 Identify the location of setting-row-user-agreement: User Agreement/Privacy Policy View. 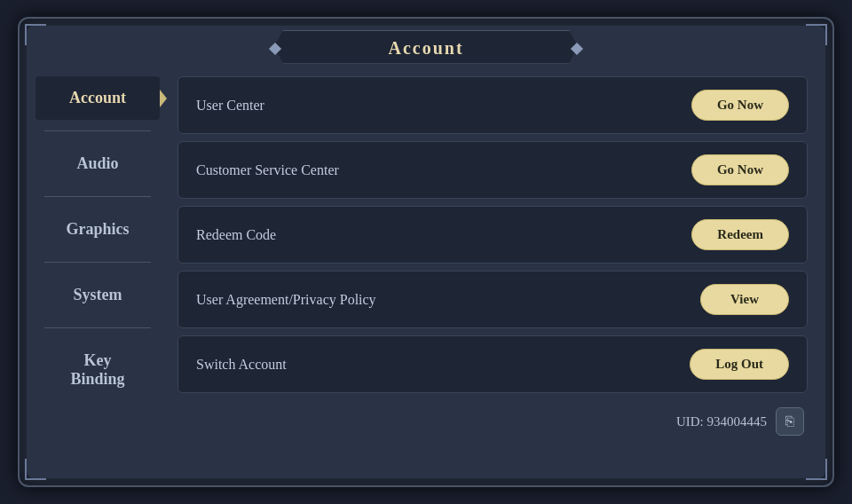
(493, 300).